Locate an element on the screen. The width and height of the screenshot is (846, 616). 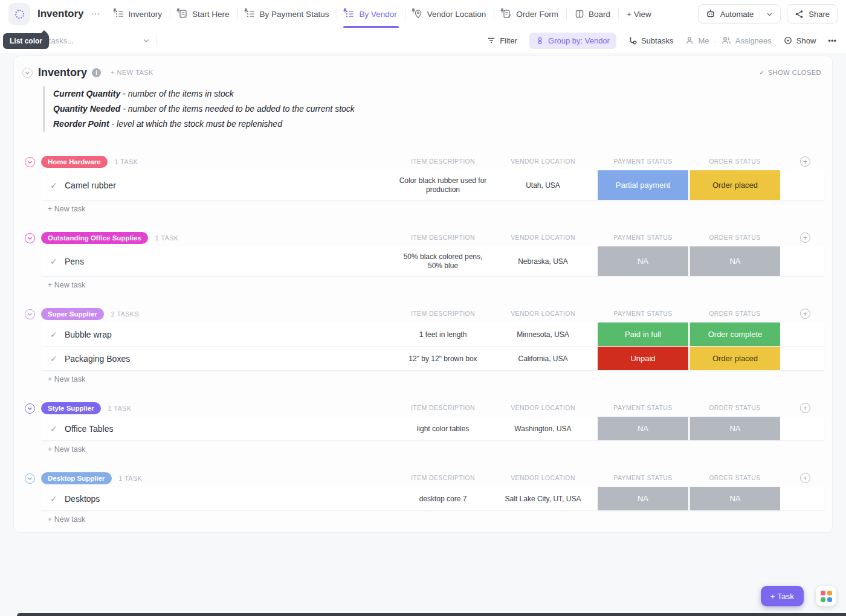
vendor-location-cell: Salt Lake City, UT, USA is located at coordinates (543, 499).